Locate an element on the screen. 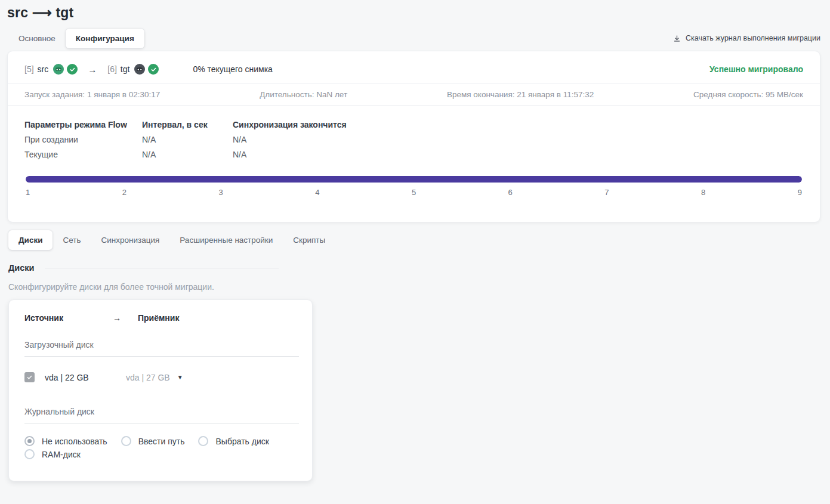  config-tabbar: Диски Сеть Синхронизация Расширенные нас… is located at coordinates (414, 240).